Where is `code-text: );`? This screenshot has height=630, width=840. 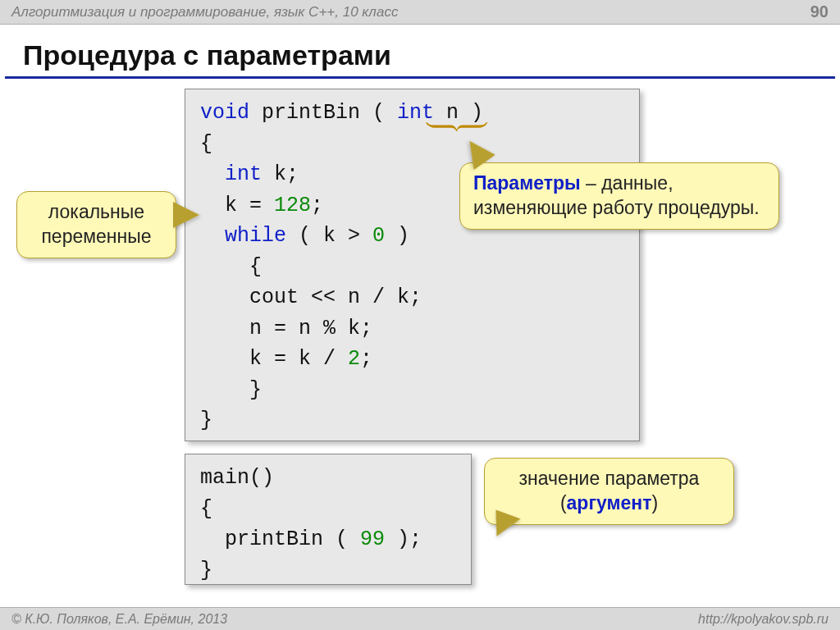
code-text: ); is located at coordinates (404, 540).